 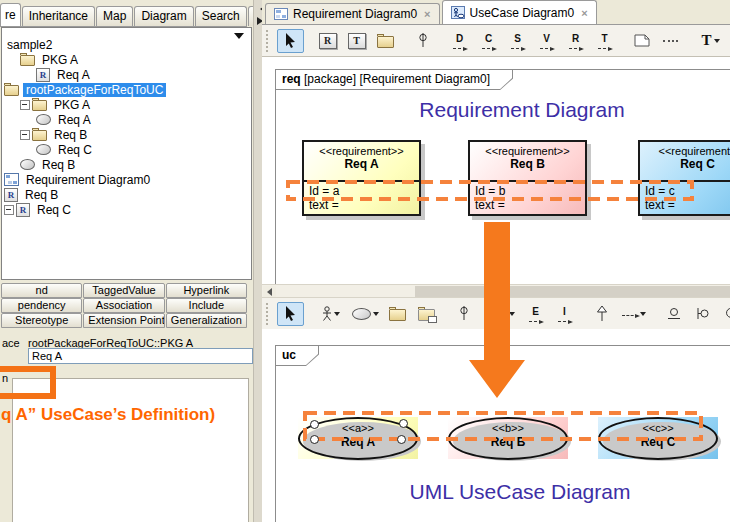 What do you see at coordinates (10, 14) in the screenshot?
I see `panel-tab: re` at bounding box center [10, 14].